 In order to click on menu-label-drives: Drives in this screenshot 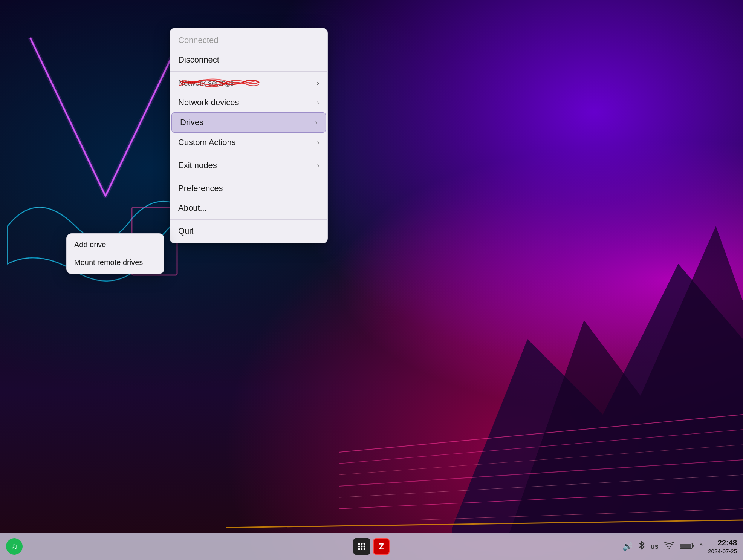, I will do `click(192, 122)`.